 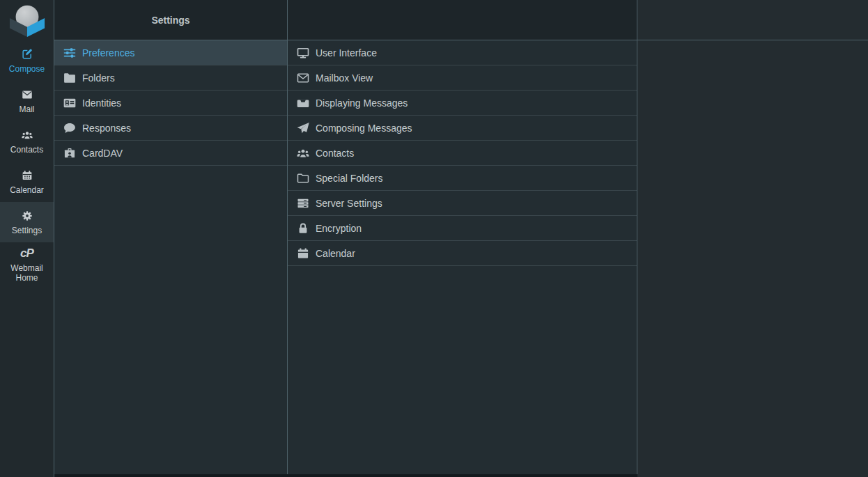 I want to click on inbox-icon, so click(x=303, y=103).